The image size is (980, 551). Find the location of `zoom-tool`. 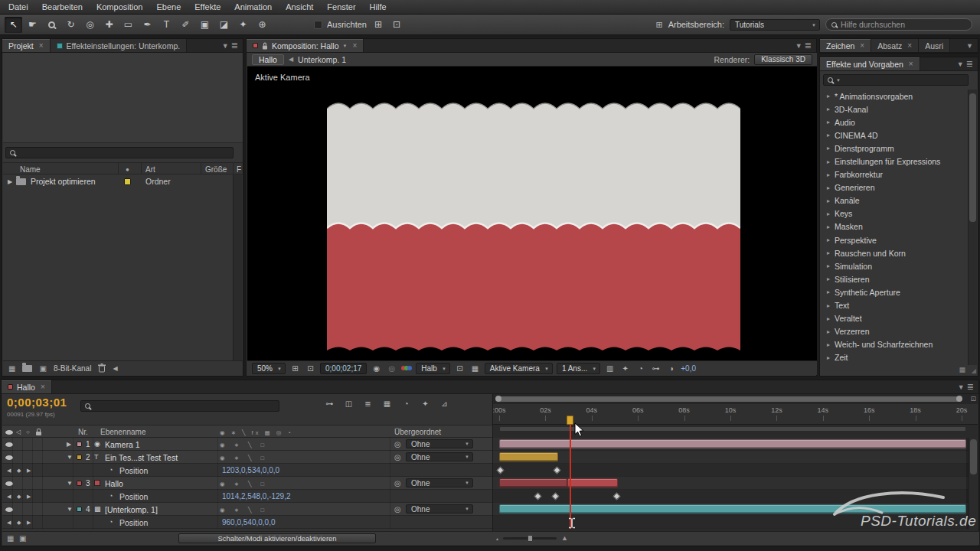

zoom-tool is located at coordinates (52, 24).